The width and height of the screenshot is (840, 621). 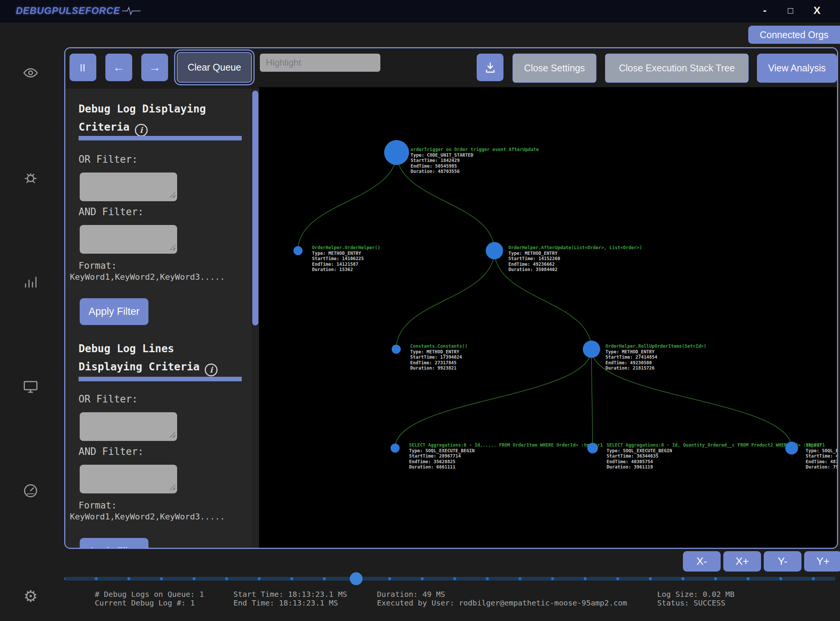 What do you see at coordinates (108, 159) in the screenshot?
I see `or-filter-label: OR Filter:` at bounding box center [108, 159].